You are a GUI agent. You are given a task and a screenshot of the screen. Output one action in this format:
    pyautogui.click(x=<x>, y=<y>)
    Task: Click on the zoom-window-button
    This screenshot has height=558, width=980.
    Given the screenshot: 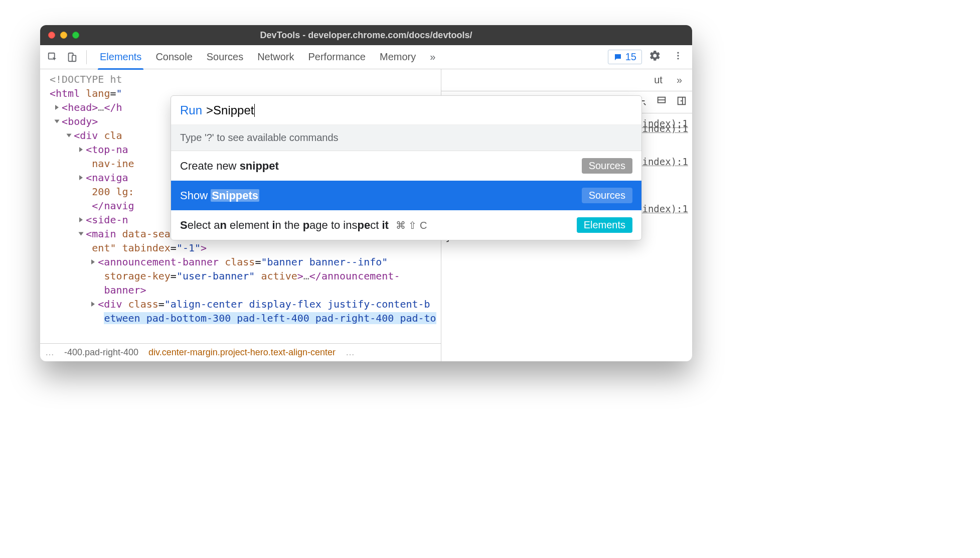 What is the action you would take?
    pyautogui.click(x=76, y=35)
    